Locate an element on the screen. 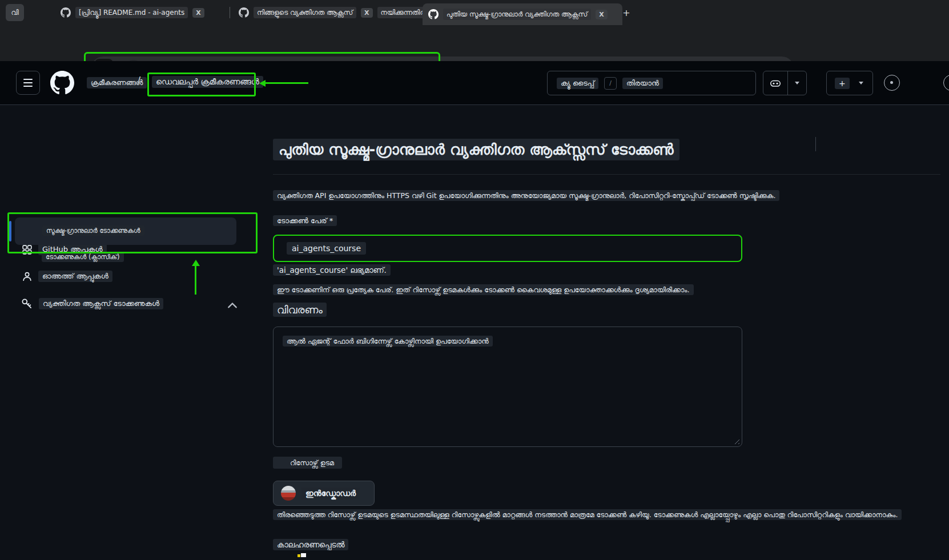 The height and width of the screenshot is (560, 949). tab-divider is located at coordinates (230, 13).